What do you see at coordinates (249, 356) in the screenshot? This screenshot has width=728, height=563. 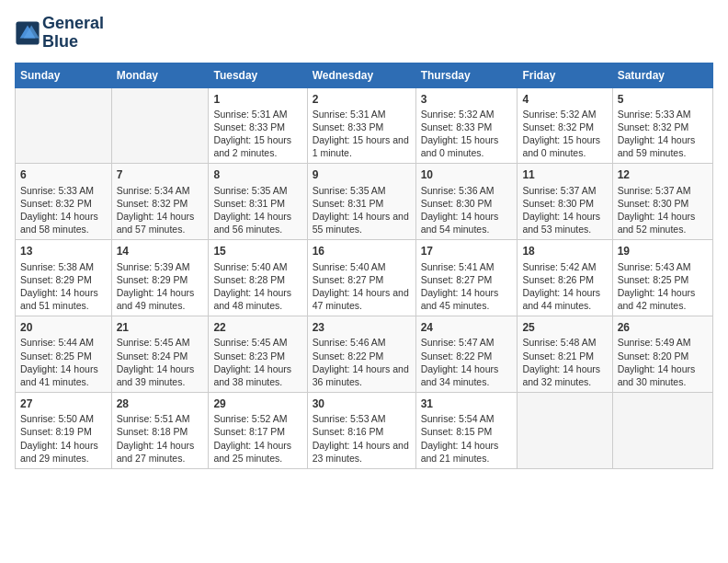 I see `sunset: Sunset: 8:23 PM` at bounding box center [249, 356].